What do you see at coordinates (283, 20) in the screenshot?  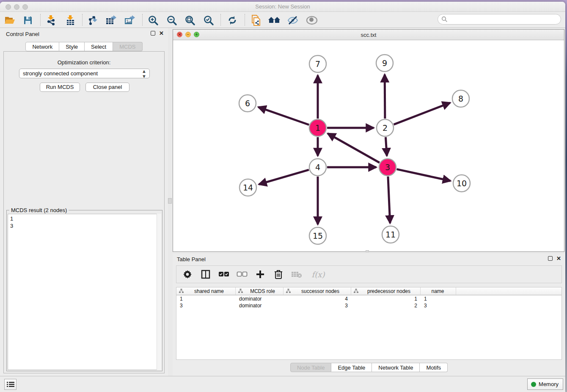 I see `main-toolbar` at bounding box center [283, 20].